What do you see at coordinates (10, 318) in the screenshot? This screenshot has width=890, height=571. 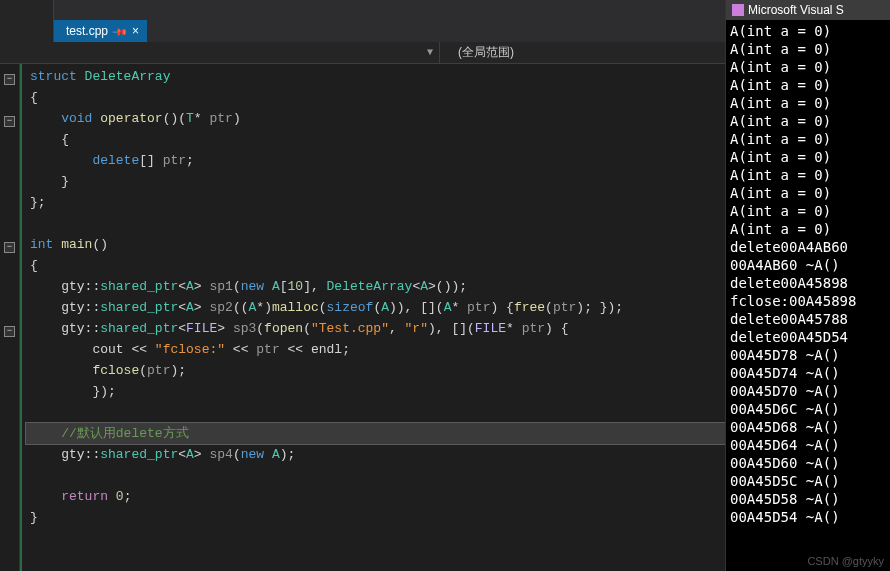 I see `fold-gutter: − − − −` at bounding box center [10, 318].